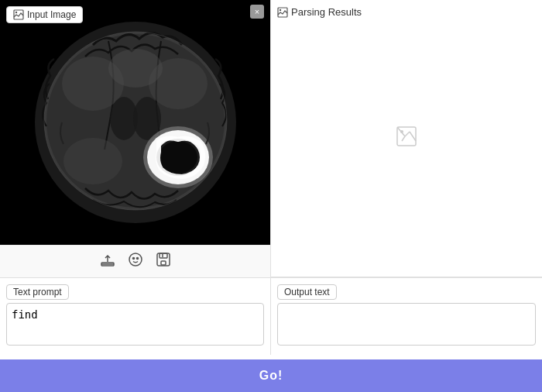 This screenshot has height=392, width=542. I want to click on image-label-icon, so click(19, 15).